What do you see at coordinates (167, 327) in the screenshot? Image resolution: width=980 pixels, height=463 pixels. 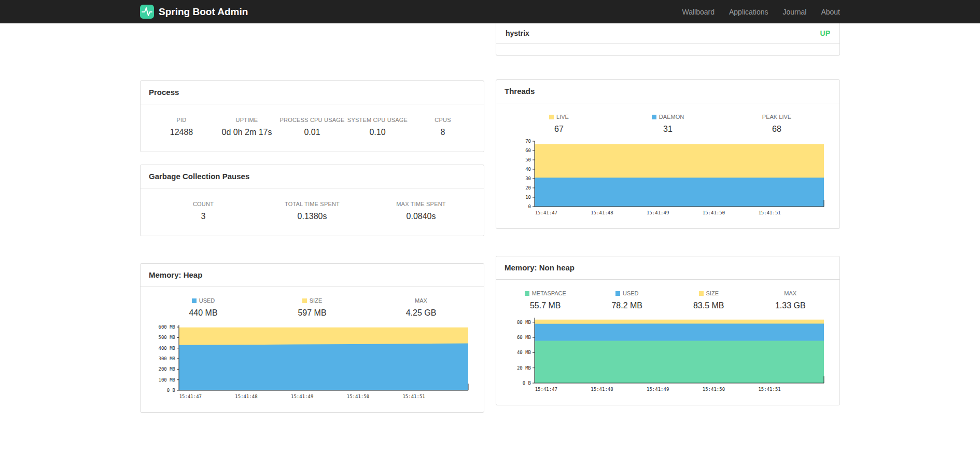 I see `svg-text: 600 MB` at bounding box center [167, 327].